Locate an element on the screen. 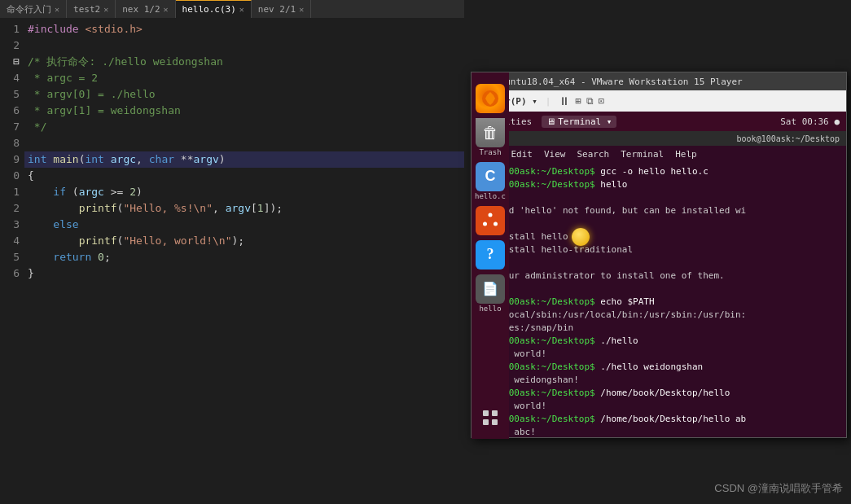  code-line: printf("Hello, %s!\n", argv[1]); is located at coordinates (244, 208).